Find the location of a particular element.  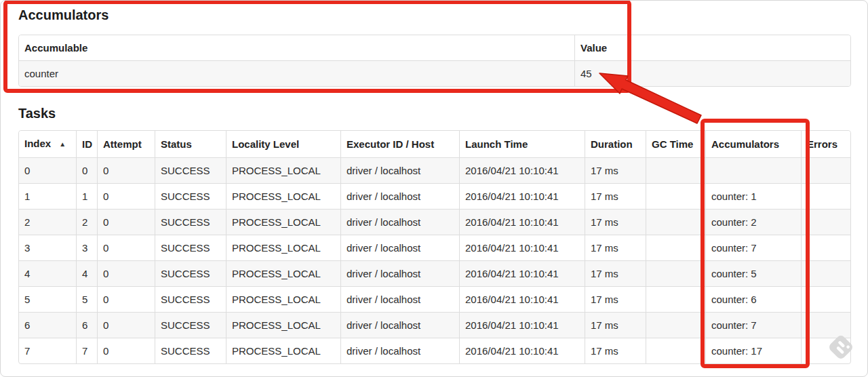

task-id-cell: 5 is located at coordinates (87, 300).